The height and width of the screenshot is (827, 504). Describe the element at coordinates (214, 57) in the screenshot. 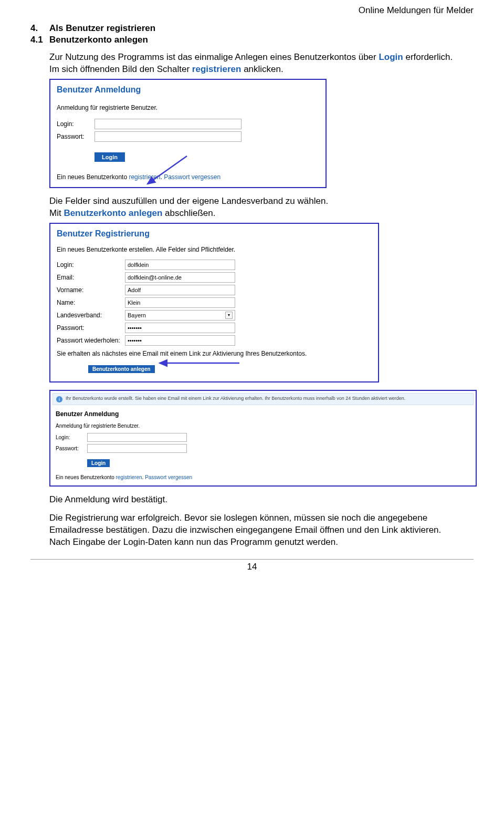

I see `p1a: Zur Nutzung des Programms ist das einmal…` at that location.